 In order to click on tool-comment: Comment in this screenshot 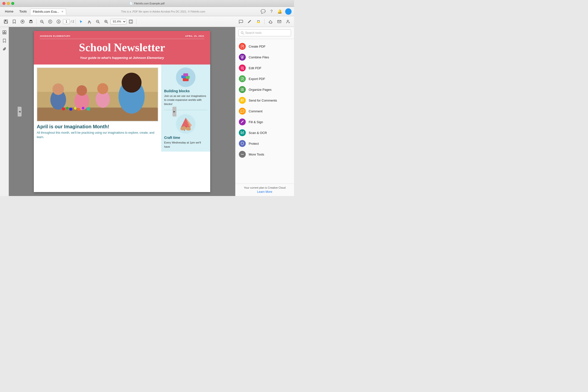, I will do `click(265, 111)`.